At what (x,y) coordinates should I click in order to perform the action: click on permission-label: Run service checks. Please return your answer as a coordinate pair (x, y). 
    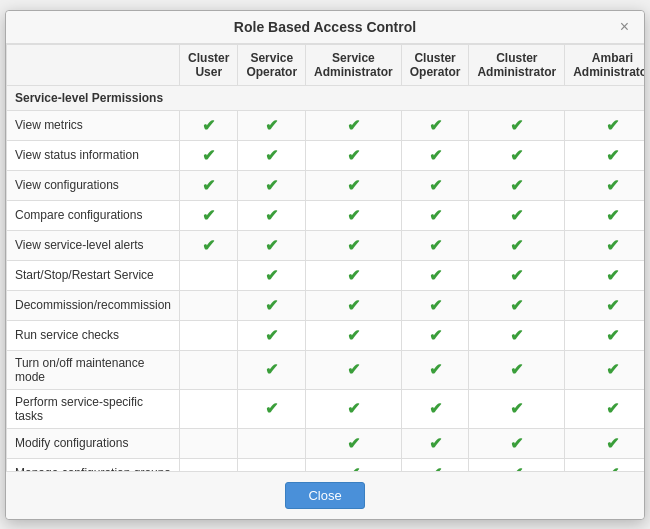
    Looking at the image, I should click on (94, 335).